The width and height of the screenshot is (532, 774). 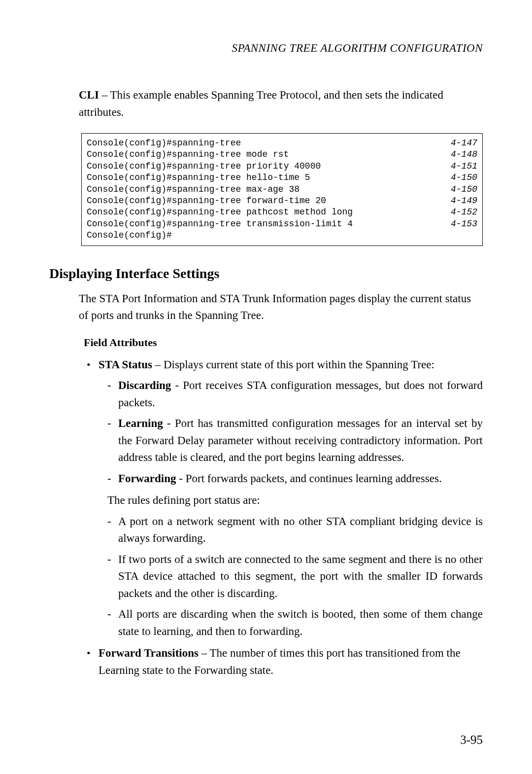 What do you see at coordinates (294, 365) in the screenshot?
I see `sta-status-desc: – Displays current state of this port wi…` at bounding box center [294, 365].